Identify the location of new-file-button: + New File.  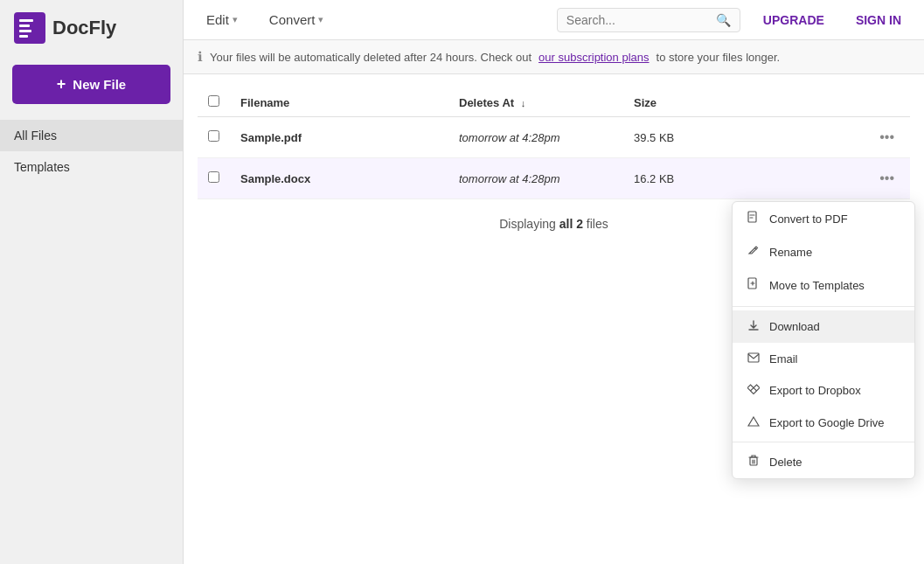
(91, 84).